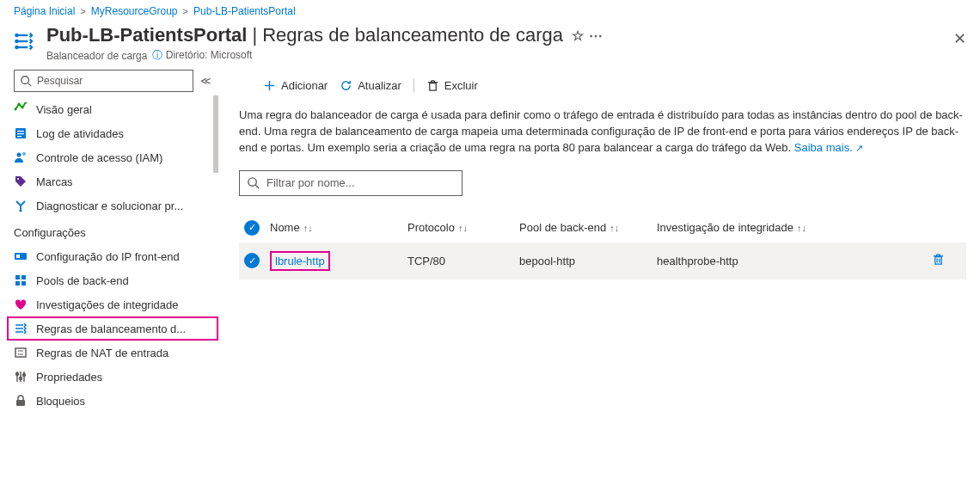 The image size is (980, 479). What do you see at coordinates (134, 11) in the screenshot?
I see `breadcrumb-group: MyResourceGroup` at bounding box center [134, 11].